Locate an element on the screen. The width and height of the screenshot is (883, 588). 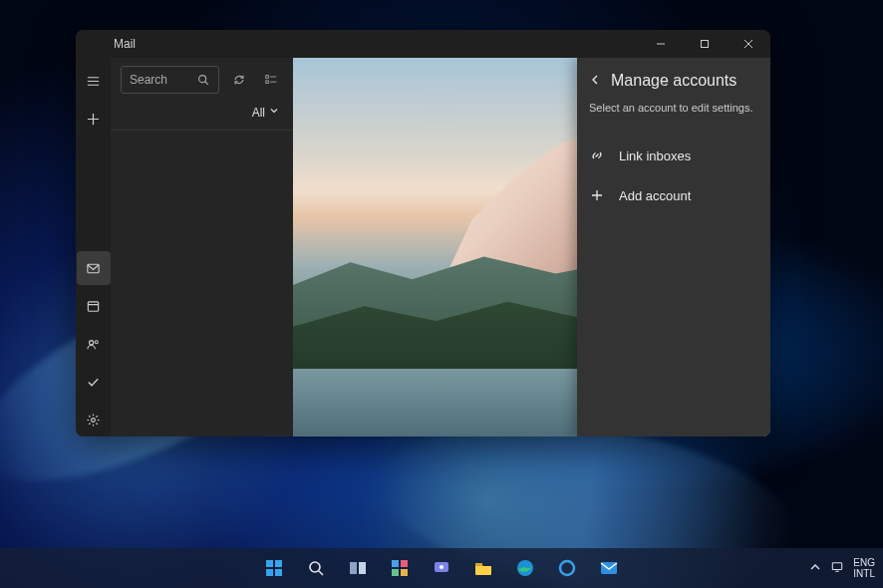
folder-icon is located at coordinates (483, 568).